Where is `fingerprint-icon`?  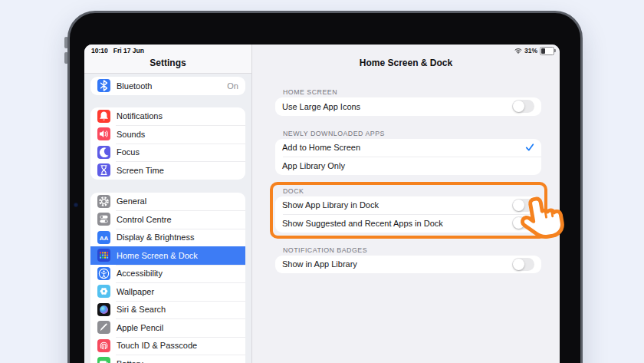 fingerprint-icon is located at coordinates (104, 345).